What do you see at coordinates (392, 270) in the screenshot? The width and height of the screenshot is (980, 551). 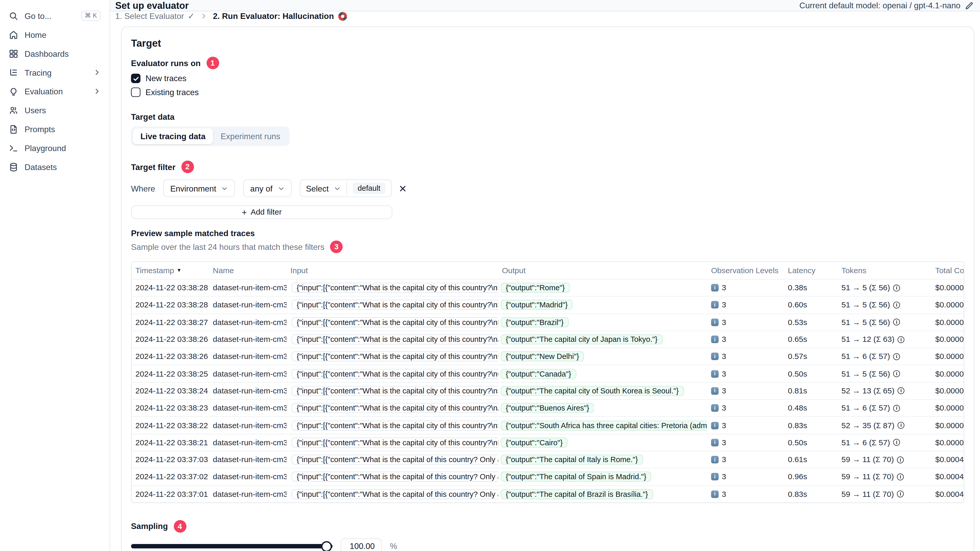 I see `col-header-input: Input` at bounding box center [392, 270].